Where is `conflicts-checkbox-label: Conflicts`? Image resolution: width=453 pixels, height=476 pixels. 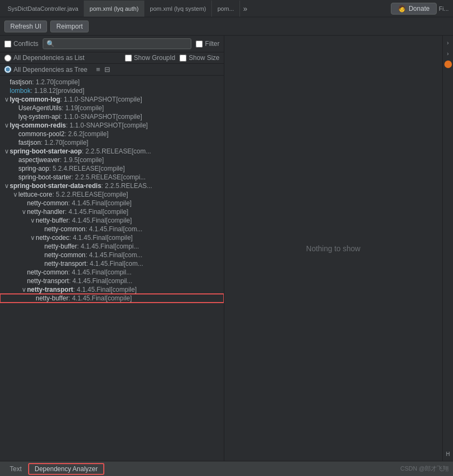
conflicts-checkbox-label: Conflicts is located at coordinates (22, 44).